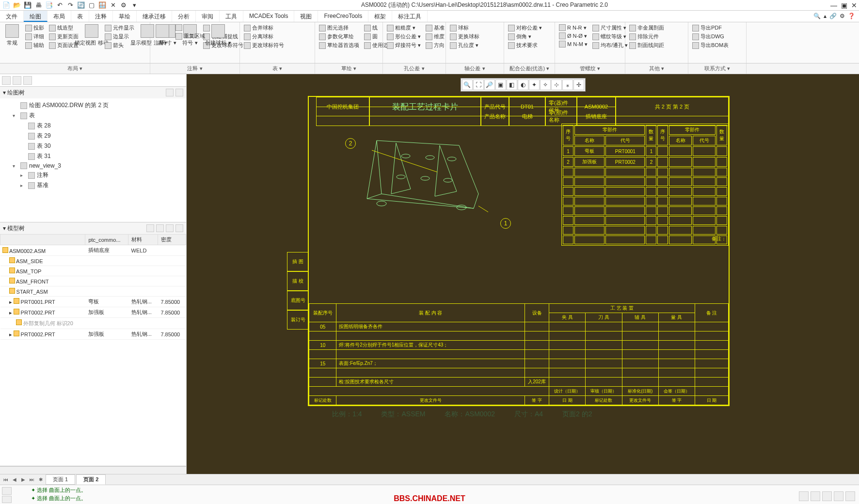  Describe the element at coordinates (512, 85) in the screenshot. I see `display-icon: ◧` at that location.